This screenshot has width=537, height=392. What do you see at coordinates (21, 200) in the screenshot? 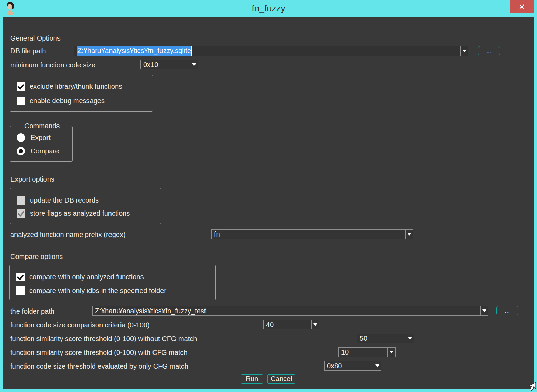
I see `update-db-records-checkbox` at bounding box center [21, 200].